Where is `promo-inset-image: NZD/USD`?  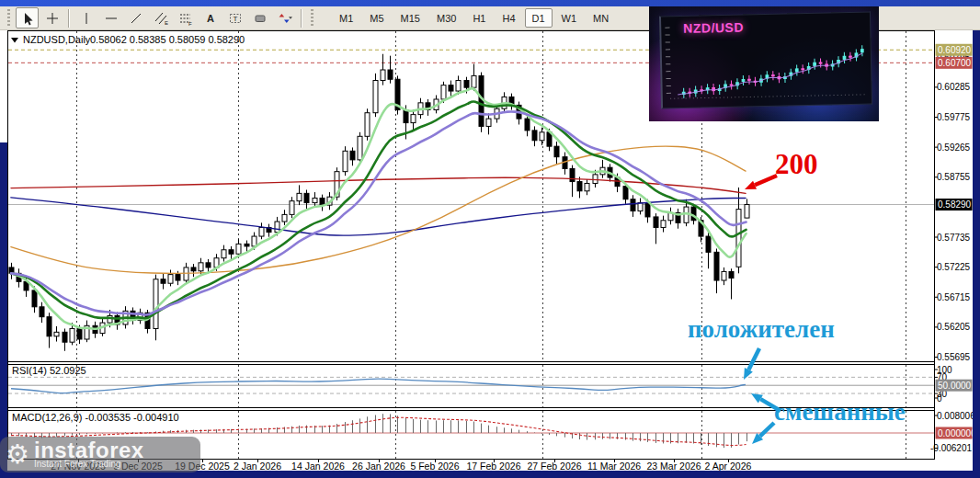
promo-inset-image: NZD/USD is located at coordinates (764, 64).